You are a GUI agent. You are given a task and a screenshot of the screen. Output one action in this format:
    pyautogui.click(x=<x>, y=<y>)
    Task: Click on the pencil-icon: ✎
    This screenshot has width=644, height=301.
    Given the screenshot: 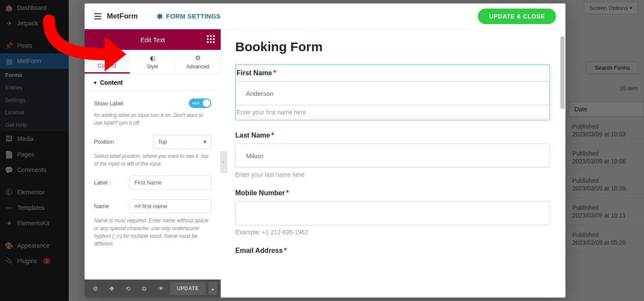 What is the action you would take?
    pyautogui.click(x=107, y=57)
    